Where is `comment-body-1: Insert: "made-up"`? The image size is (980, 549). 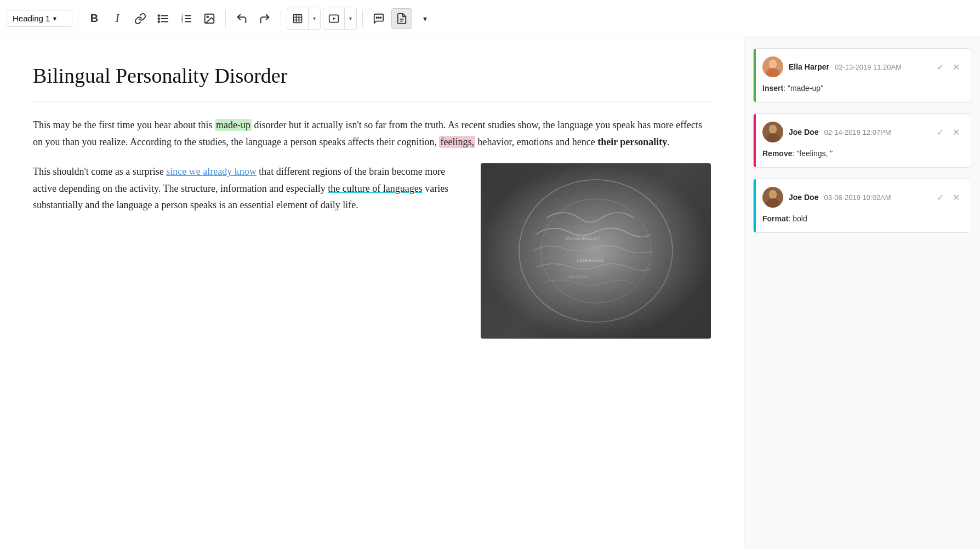
comment-body-1: Insert: "made-up" is located at coordinates (862, 89).